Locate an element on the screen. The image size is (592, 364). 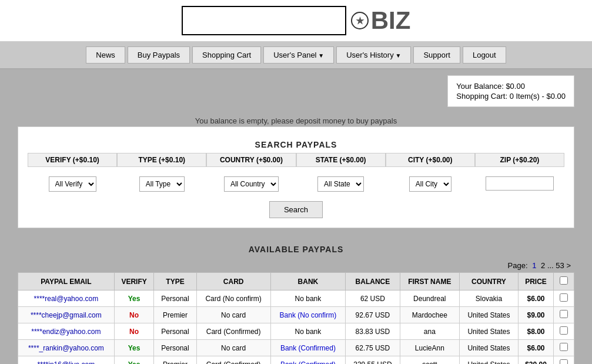
th-checkbox is located at coordinates (564, 282).